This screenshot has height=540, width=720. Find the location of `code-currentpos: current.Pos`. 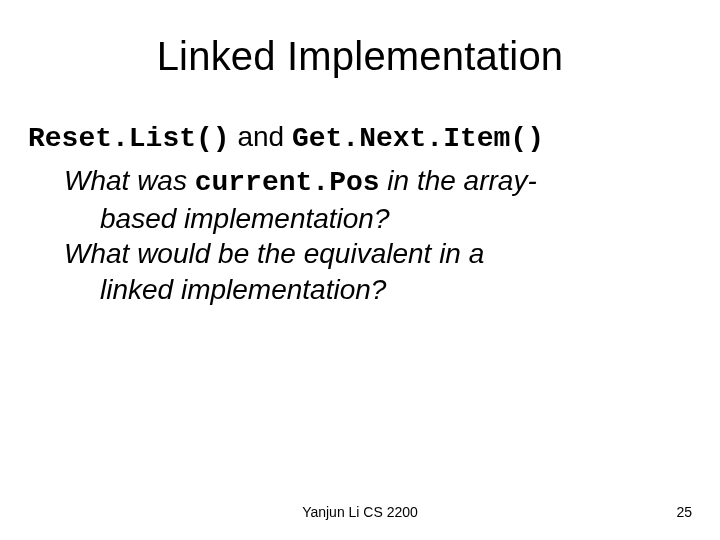

code-currentpos: current.Pos is located at coordinates (288, 182).